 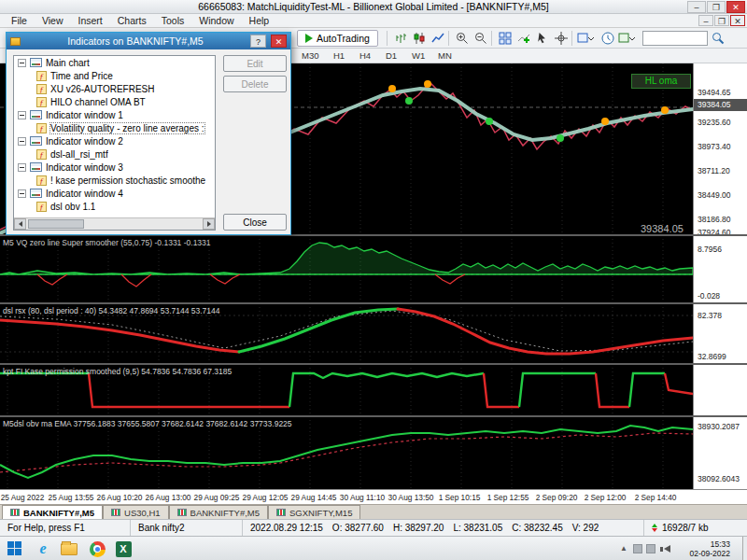 I want to click on tab-sgxnifty-m15: SGXNIFTY,M15, so click(x=314, y=511).